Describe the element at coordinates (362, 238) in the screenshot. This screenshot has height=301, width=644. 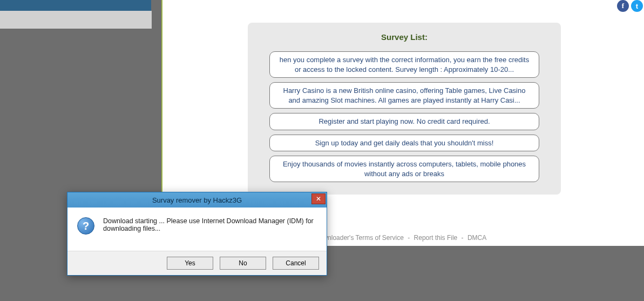
I see `tos-link: ownloader's Terms of Service` at that location.